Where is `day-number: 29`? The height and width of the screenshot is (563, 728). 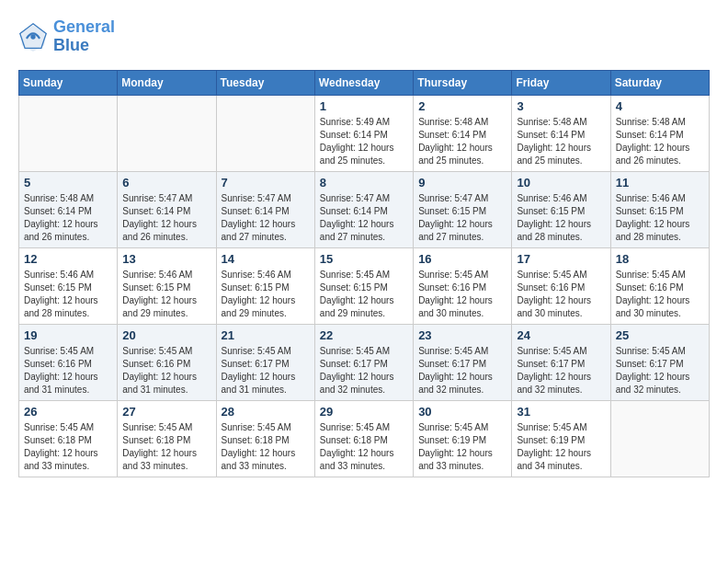 day-number: 29 is located at coordinates (364, 412).